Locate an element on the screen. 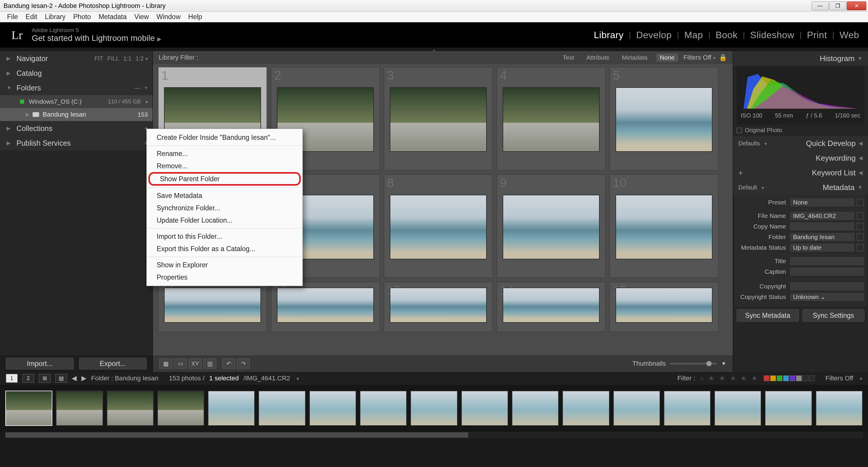 The image size is (868, 467). import-button: Import... is located at coordinates (40, 364).